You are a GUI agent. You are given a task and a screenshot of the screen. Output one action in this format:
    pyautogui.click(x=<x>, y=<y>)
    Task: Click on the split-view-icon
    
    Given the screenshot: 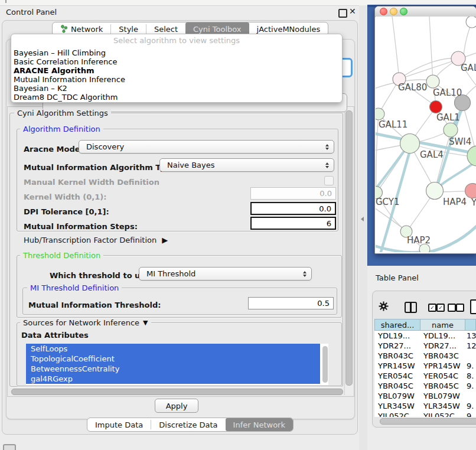 What is the action you would take?
    pyautogui.click(x=411, y=307)
    